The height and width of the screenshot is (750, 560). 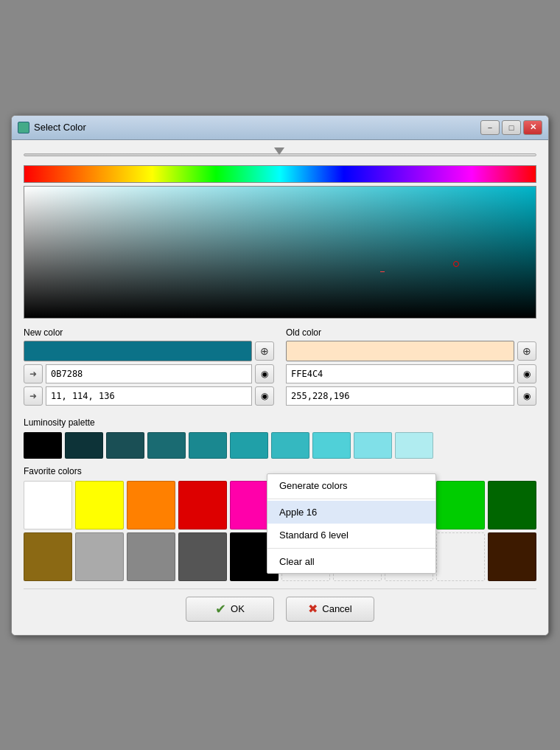 What do you see at coordinates (203, 557) in the screenshot?
I see `fav-swatch-darkgray` at bounding box center [203, 557].